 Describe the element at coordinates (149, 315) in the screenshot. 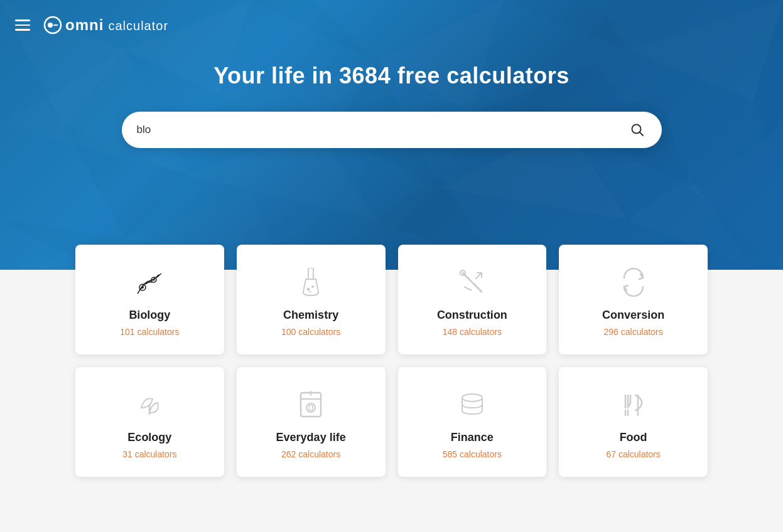

I see `biology-title: Biology` at that location.